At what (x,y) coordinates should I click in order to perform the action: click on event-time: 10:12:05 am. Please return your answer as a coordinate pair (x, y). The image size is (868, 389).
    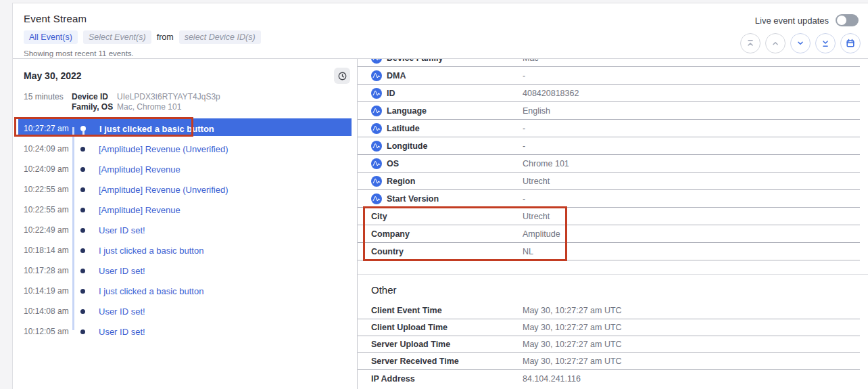
    Looking at the image, I should click on (49, 331).